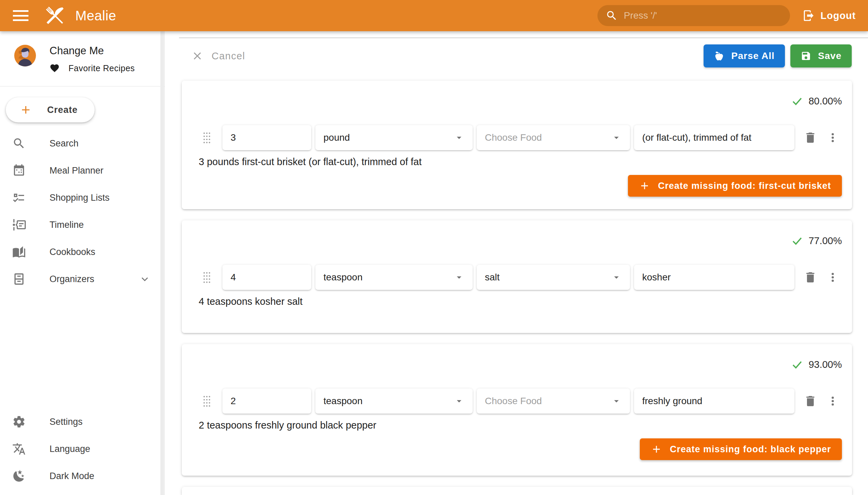 The image size is (868, 495). I want to click on sidebar-item-label: Meal Planner, so click(76, 171).